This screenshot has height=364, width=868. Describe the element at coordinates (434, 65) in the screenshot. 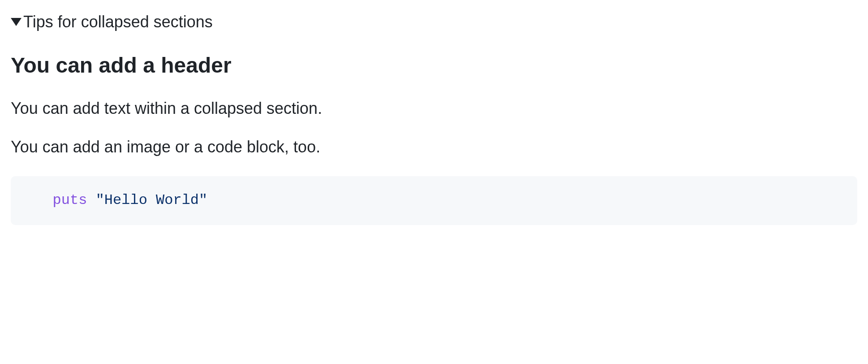

I see `section-heading: You can add a header` at that location.